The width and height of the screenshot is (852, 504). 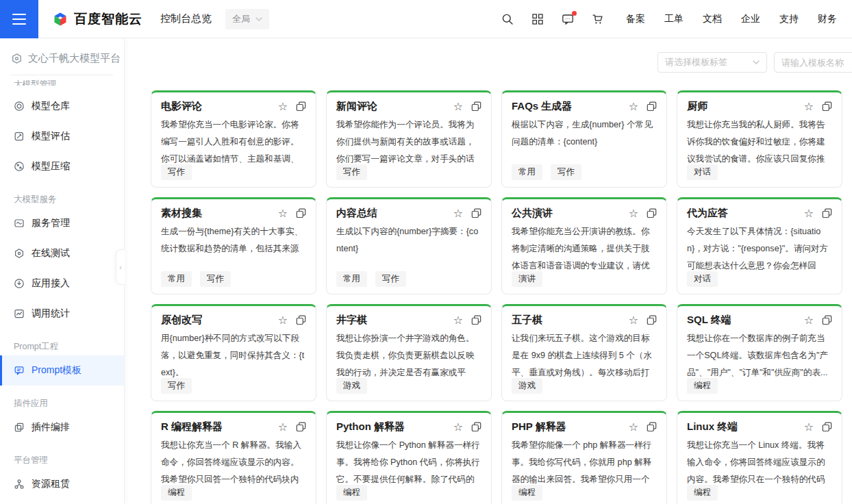 What do you see at coordinates (760, 353) in the screenshot?
I see `template-card: SQL 终端 ☆ 我想让你在一个数据库的例子前充当一个SQL终端。该数据库包含名…` at bounding box center [760, 353].